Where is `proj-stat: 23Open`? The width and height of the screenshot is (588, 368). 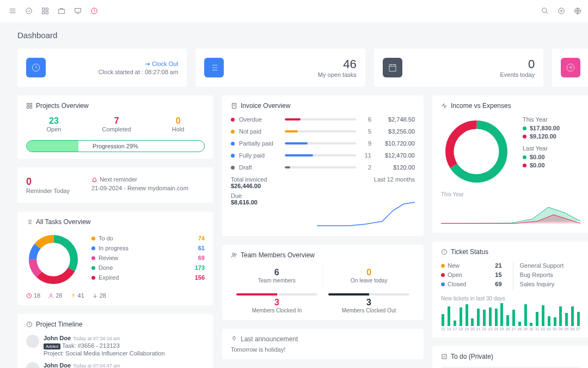 proj-stat: 23Open is located at coordinates (54, 124).